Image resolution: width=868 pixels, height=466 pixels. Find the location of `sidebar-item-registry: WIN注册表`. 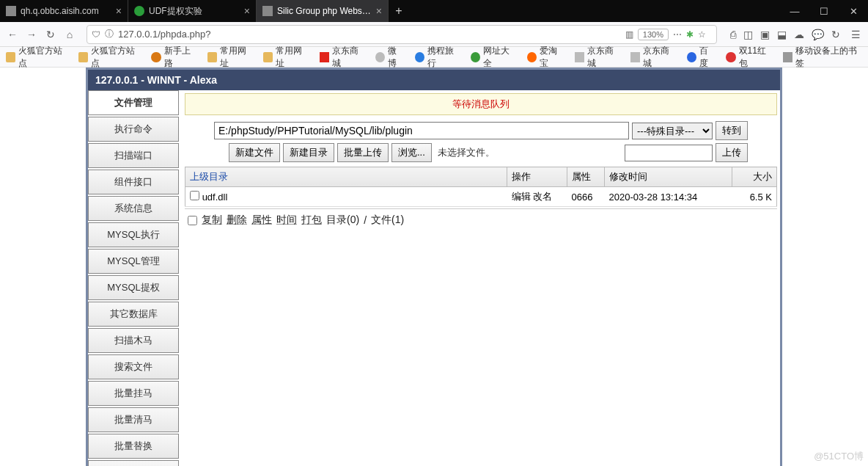

sidebar-item-registry: WIN注册表 is located at coordinates (133, 463).